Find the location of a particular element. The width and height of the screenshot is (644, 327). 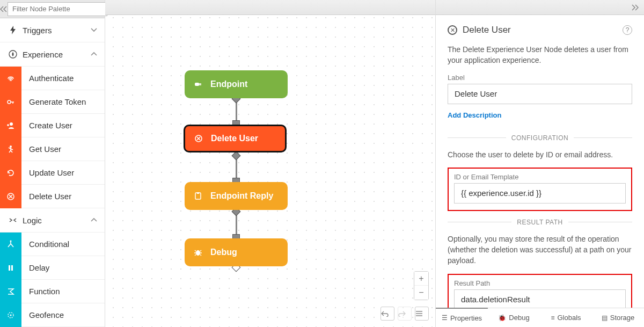

list-icon: ☰ is located at coordinates (444, 318).